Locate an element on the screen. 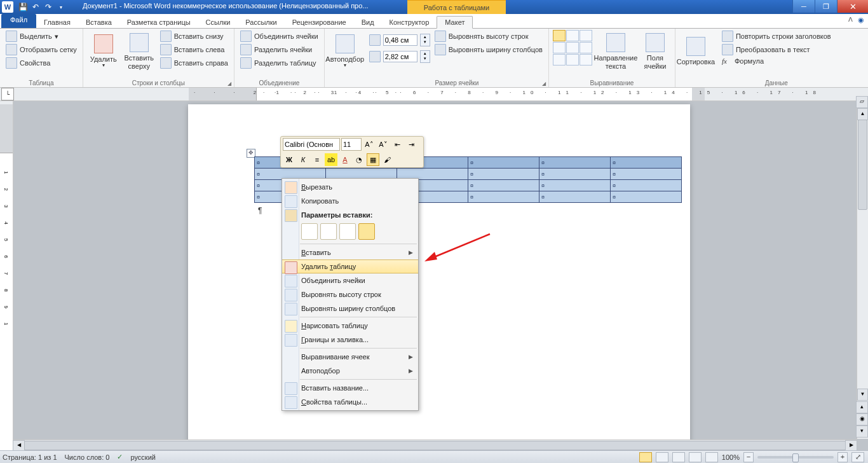 The height and width of the screenshot is (463, 868). menu-cell-alignment: Выравнивание ячеек▶ is located at coordinates (350, 357).